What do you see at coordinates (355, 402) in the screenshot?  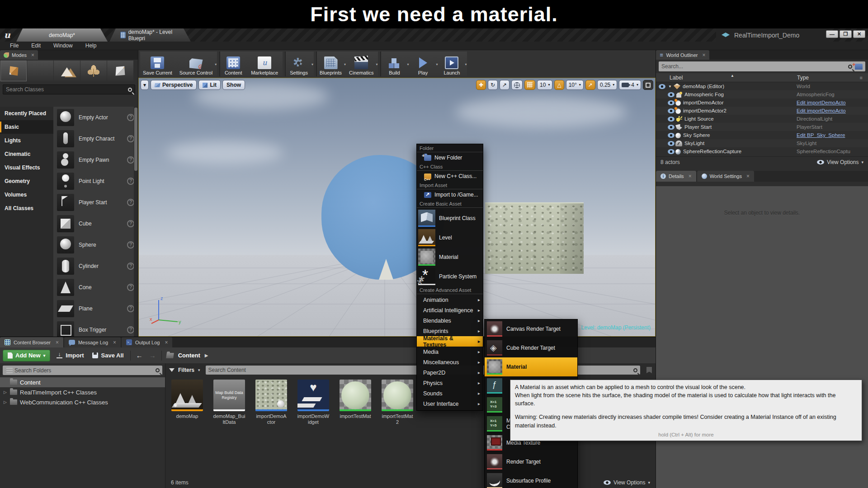 I see `asset-tile: importTestMat` at bounding box center [355, 402].